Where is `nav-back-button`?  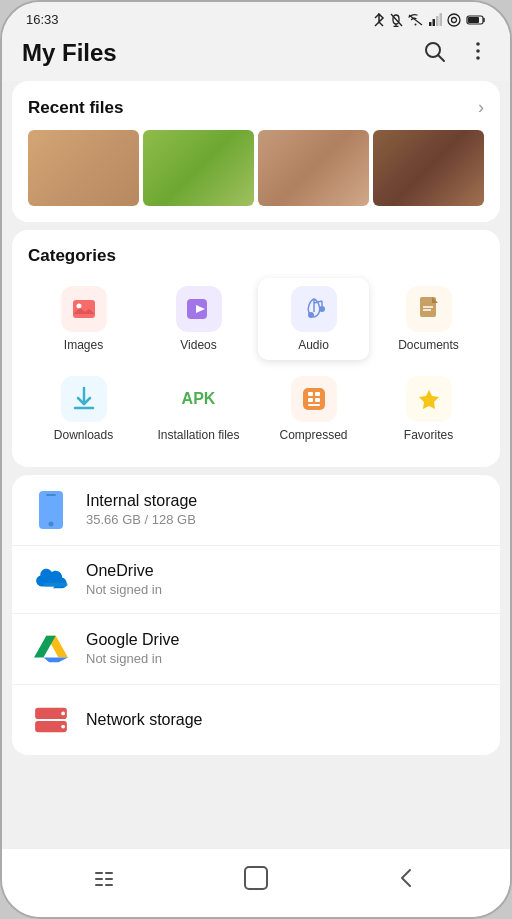 nav-back-button is located at coordinates (406, 881).